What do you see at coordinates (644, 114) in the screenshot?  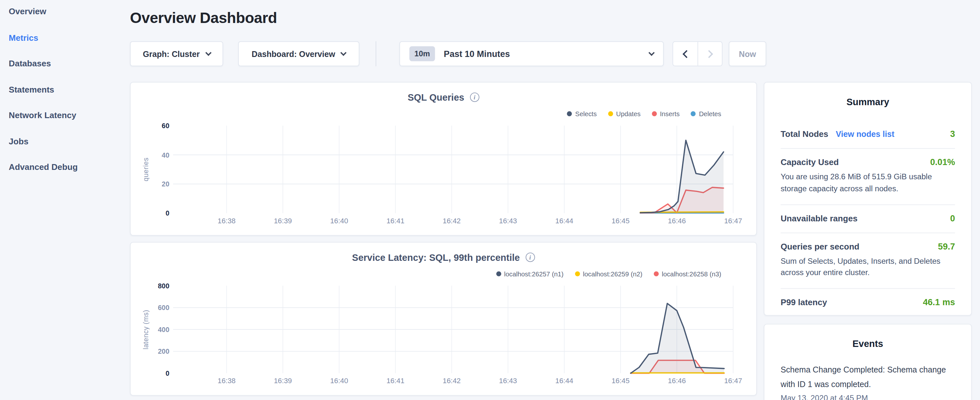 I see `chart-legend: SelectsUpdatesInsertsDeletes` at bounding box center [644, 114].